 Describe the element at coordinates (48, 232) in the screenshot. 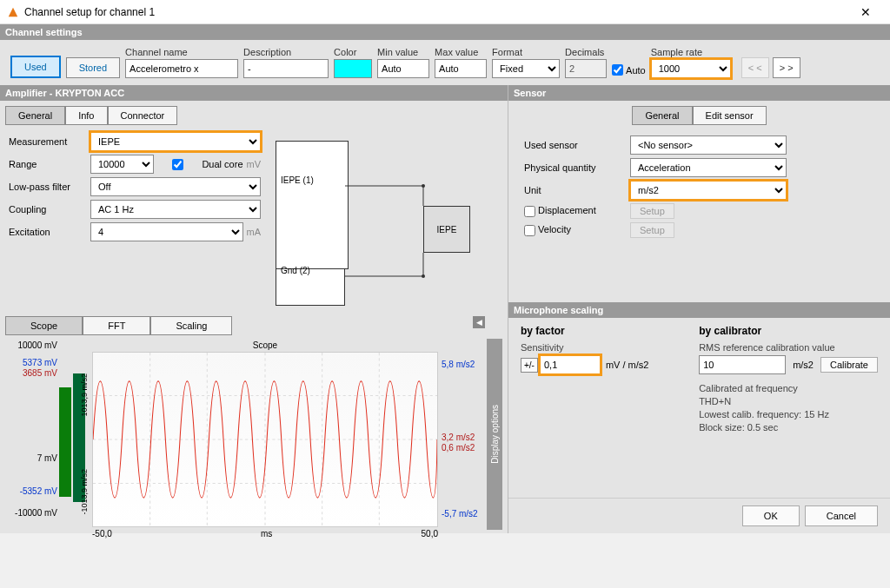

I see `excitation-label: Excitation` at that location.